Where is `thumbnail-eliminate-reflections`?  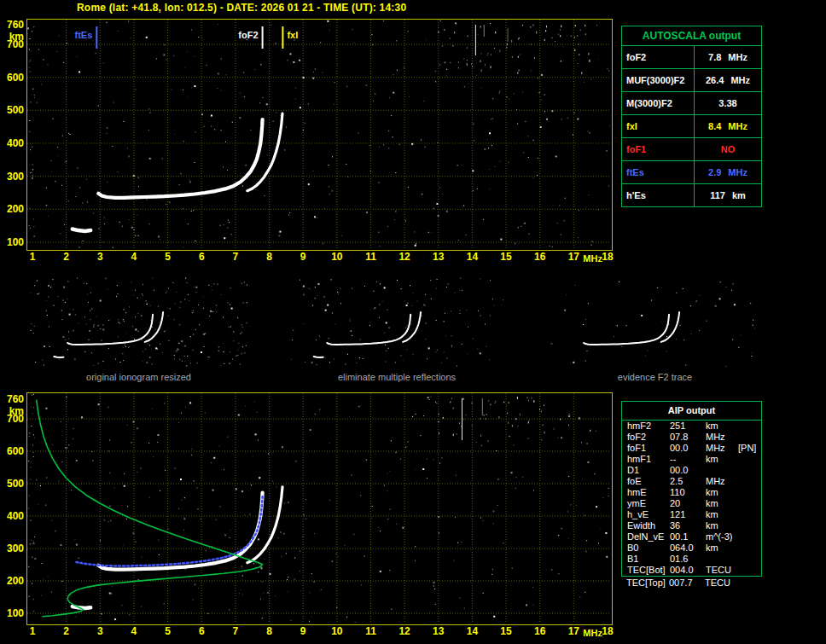 thumbnail-eliminate-reflections is located at coordinates (397, 322).